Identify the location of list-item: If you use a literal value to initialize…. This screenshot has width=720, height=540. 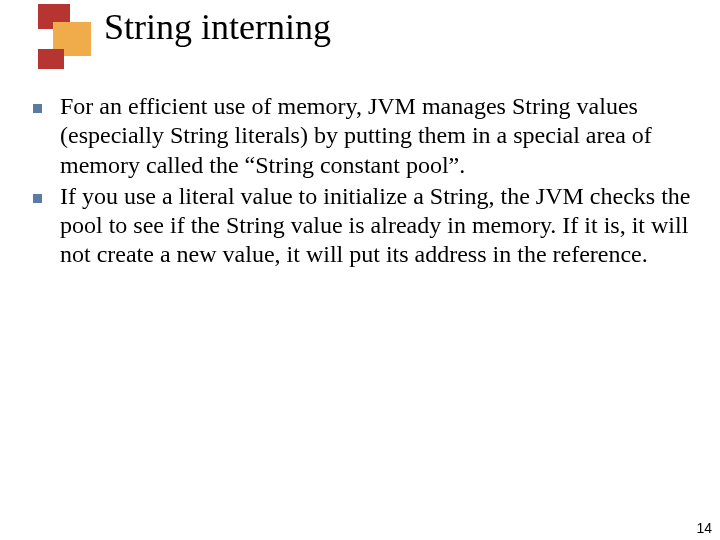
(363, 226).